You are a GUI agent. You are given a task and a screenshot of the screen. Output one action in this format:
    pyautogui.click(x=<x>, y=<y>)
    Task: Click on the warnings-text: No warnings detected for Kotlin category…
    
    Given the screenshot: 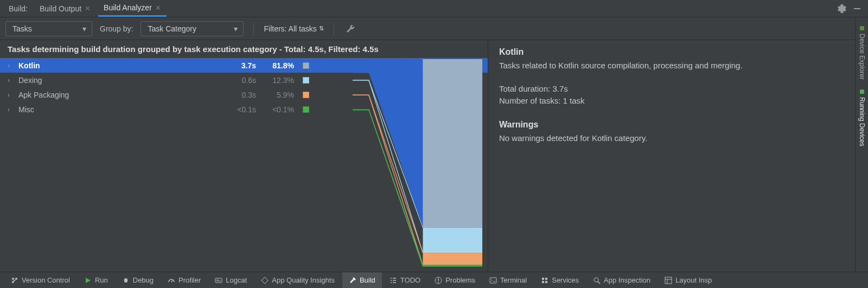 What is the action you would take?
    pyautogui.click(x=678, y=139)
    